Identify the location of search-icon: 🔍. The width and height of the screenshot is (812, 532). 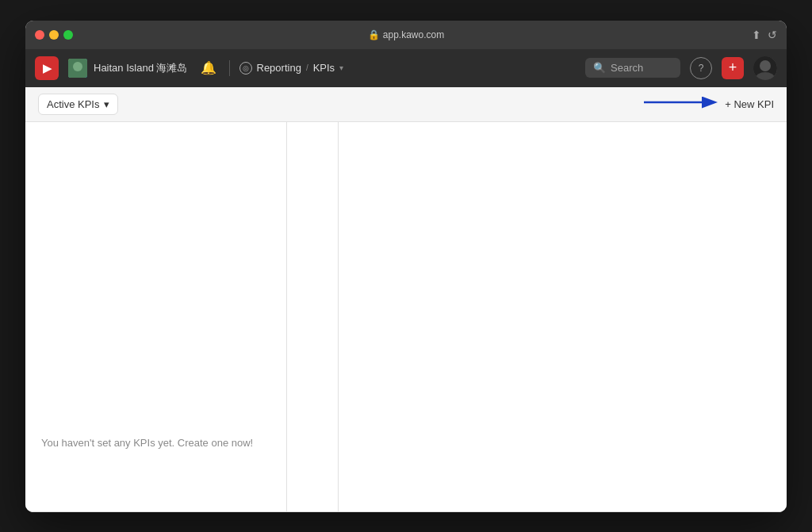
(599, 68).